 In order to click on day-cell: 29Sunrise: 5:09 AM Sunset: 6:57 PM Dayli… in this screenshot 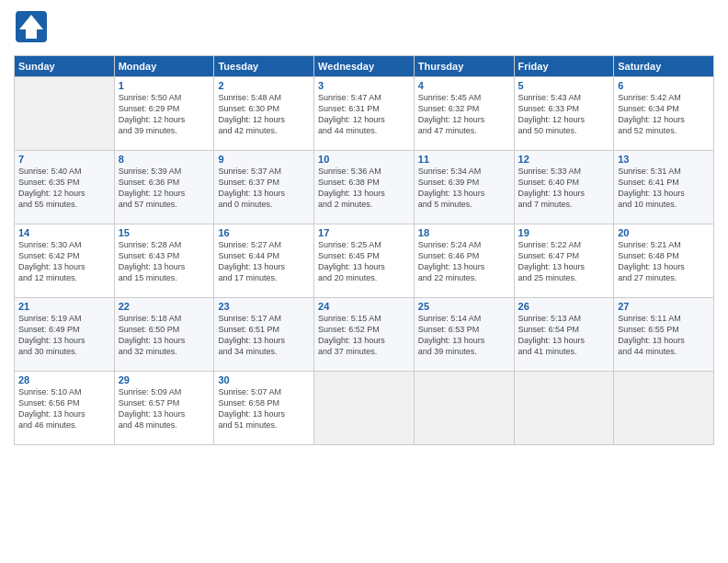, I will do `click(164, 408)`.